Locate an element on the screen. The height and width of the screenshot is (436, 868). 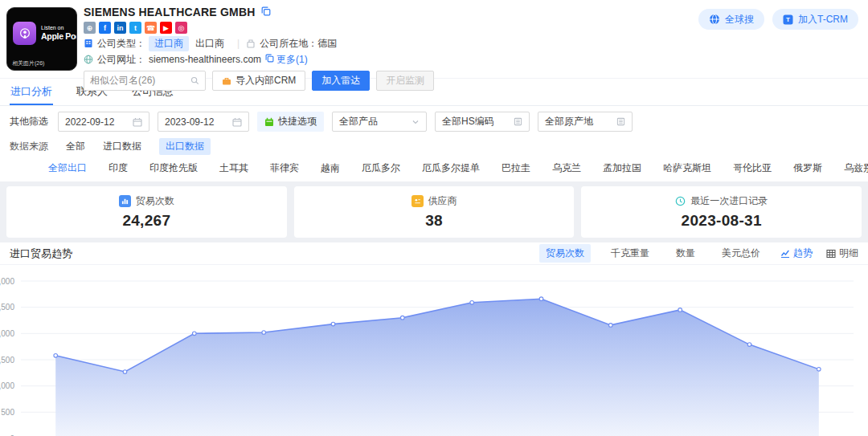
y-axis-tick-label: 1,000 is located at coordinates (7, 385).